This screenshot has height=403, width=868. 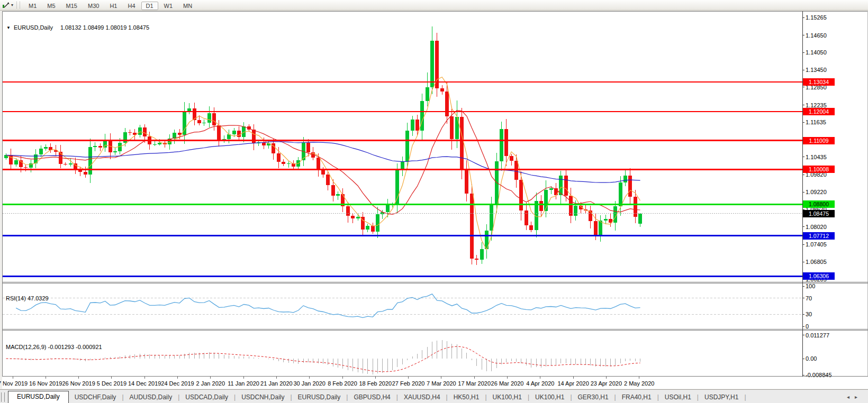 I want to click on tab-usdcad-daily: USDCAD,Daily, so click(x=206, y=398).